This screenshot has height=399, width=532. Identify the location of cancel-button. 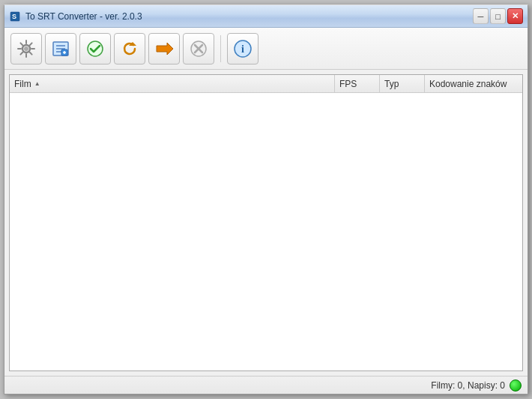
(199, 49).